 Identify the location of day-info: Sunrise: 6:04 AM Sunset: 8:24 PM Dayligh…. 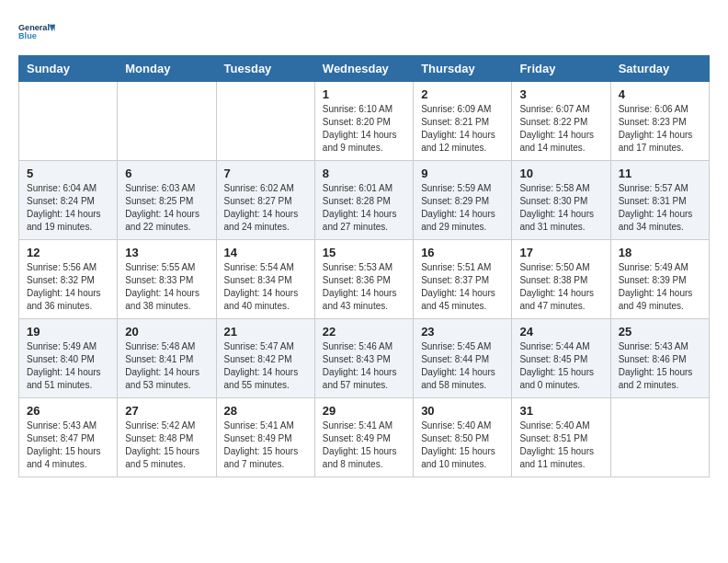
(68, 208).